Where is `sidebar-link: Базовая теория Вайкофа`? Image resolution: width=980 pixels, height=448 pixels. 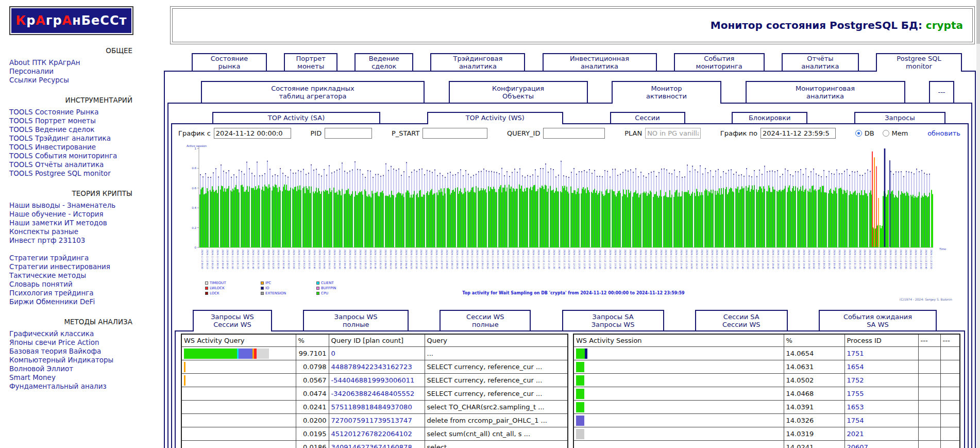
sidebar-link: Базовая теория Вайкофа is located at coordinates (86, 352).